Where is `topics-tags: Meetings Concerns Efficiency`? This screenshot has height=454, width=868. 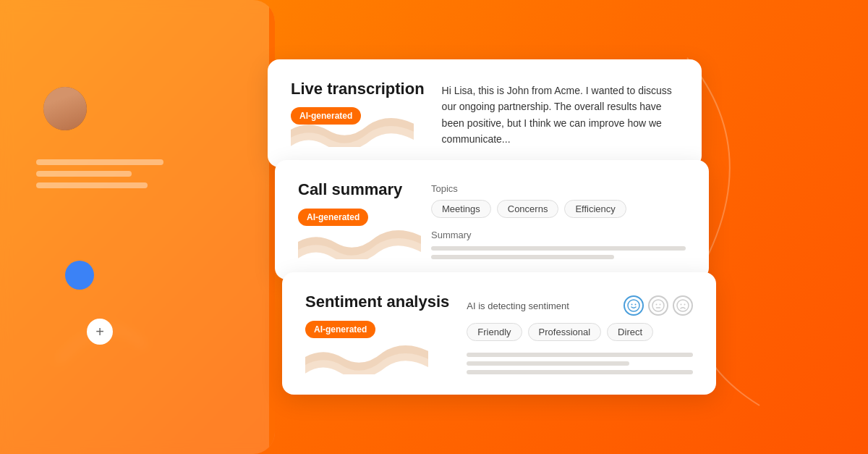 topics-tags: Meetings Concerns Efficiency is located at coordinates (558, 209).